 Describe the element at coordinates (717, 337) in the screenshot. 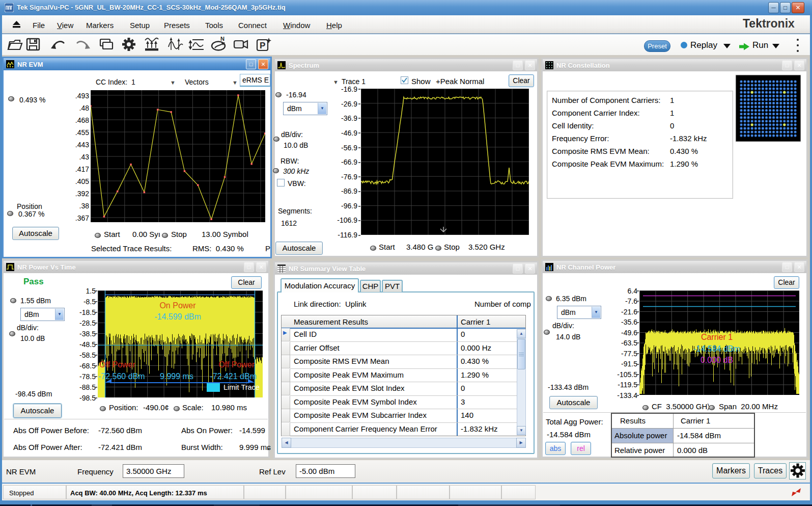

I see `svg-text: Carrier 1` at that location.